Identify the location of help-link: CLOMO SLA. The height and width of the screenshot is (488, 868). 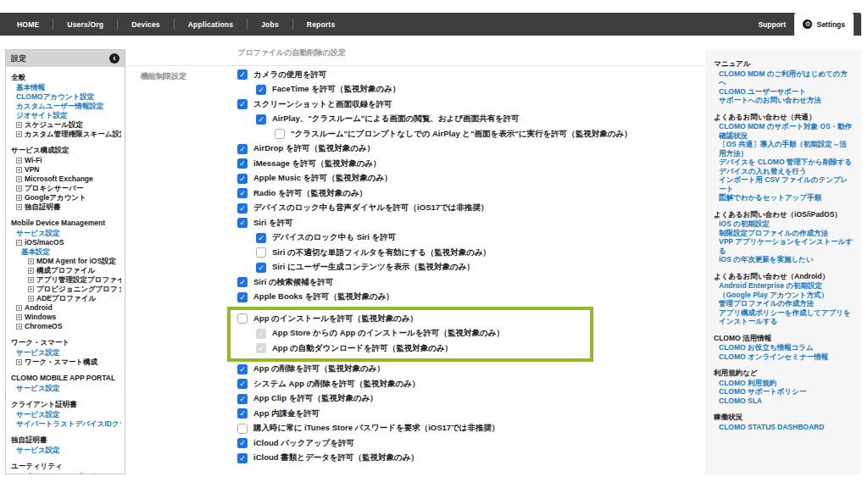
(783, 402).